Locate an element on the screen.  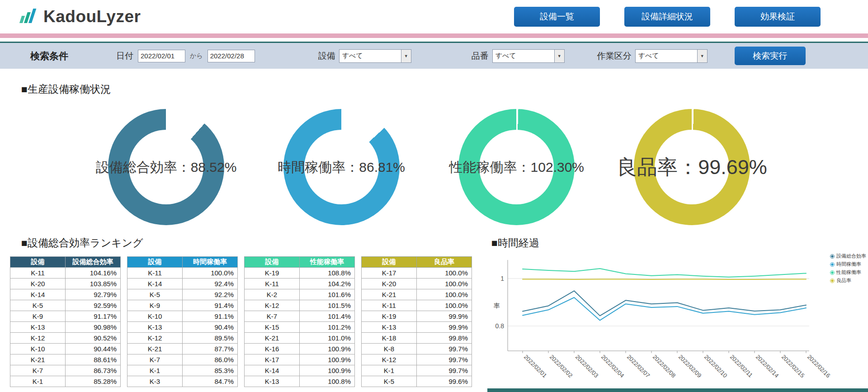
date-from-input is located at coordinates (162, 56).